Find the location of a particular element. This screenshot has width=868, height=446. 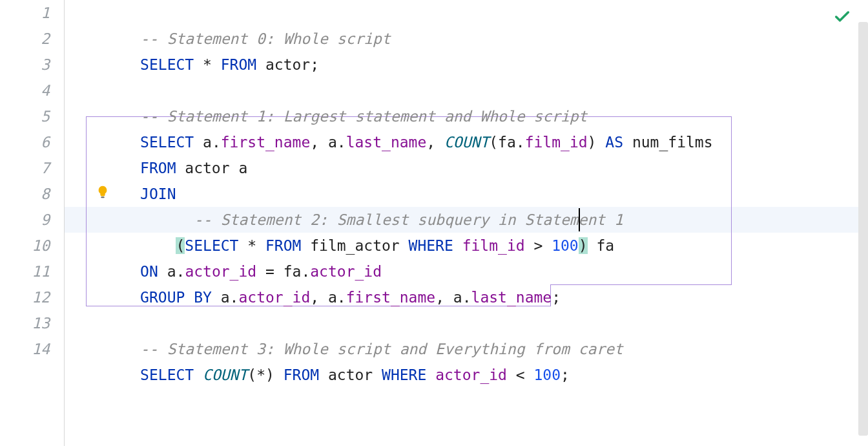

gutter-line-number: 10 is located at coordinates (25, 246).